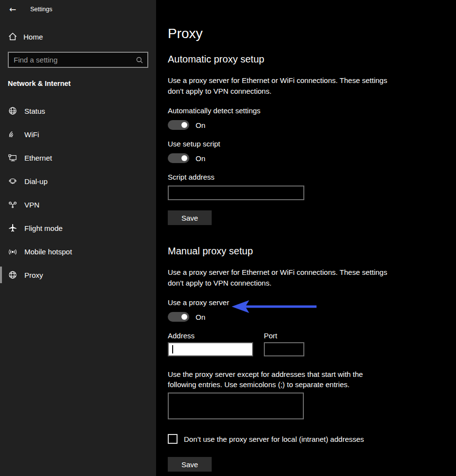  Describe the element at coordinates (13, 158) in the screenshot. I see `ethernet-icon` at that location.